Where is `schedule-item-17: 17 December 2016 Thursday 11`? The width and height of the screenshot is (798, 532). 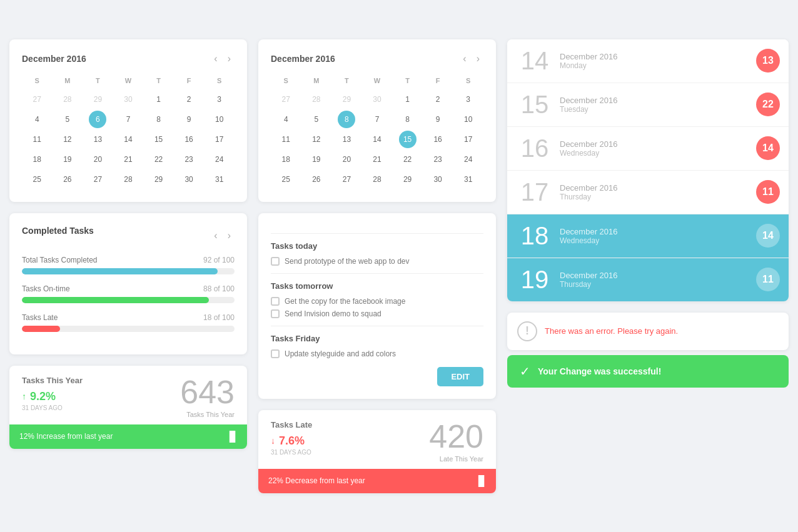
schedule-item-17: 17 December 2016 Thursday 11 is located at coordinates (648, 193).